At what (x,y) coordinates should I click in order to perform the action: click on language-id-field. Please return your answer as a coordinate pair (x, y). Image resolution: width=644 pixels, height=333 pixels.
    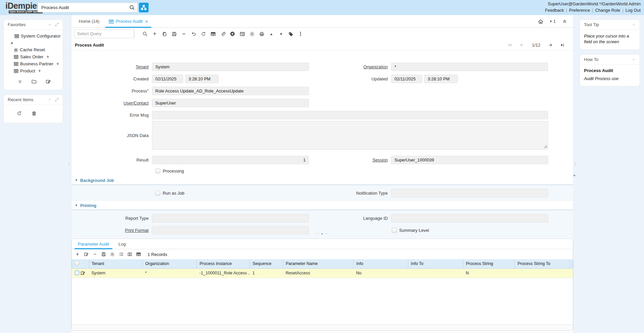
    Looking at the image, I should click on (470, 218).